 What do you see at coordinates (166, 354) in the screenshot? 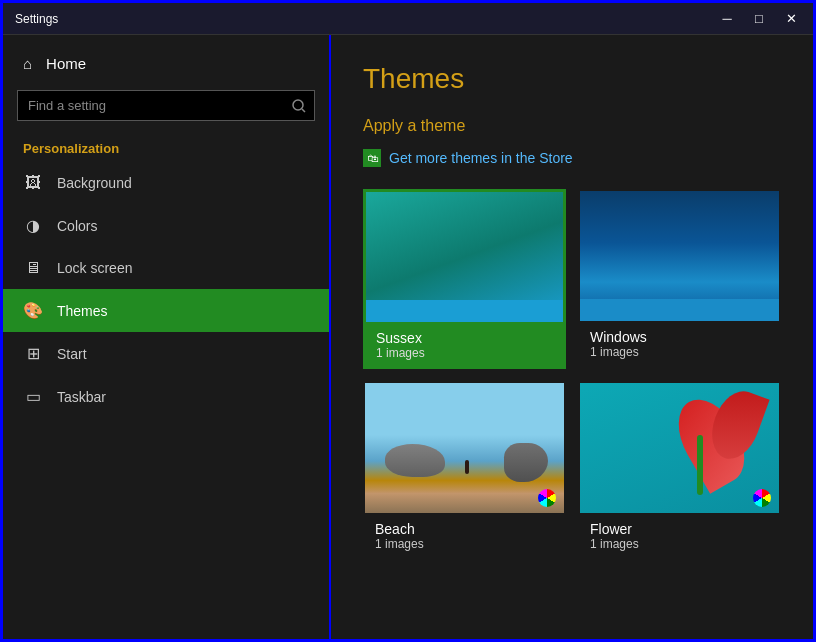
I see `sidebar-item-start: ⊞ Start` at bounding box center [166, 354].